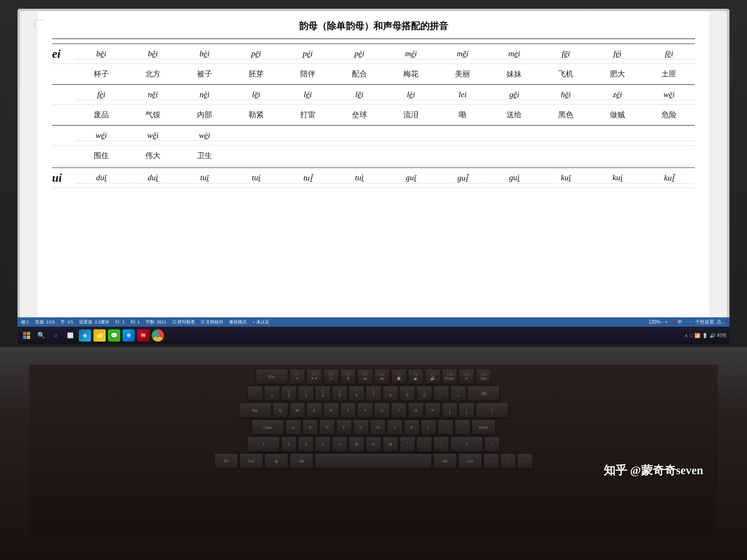  I want to click on syllable-kui2: kuí, so click(617, 178).